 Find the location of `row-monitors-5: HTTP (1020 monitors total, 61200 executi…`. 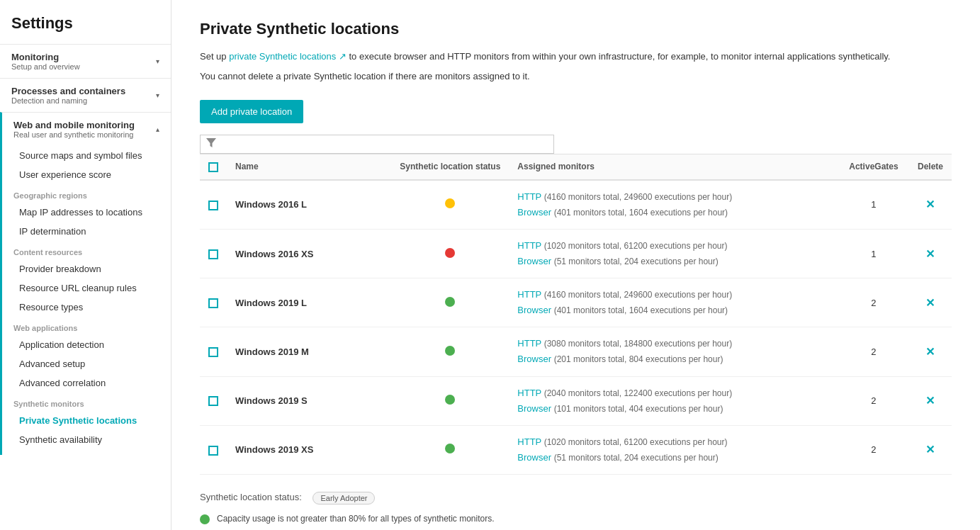

row-monitors-5: HTTP (1020 monitors total, 61200 executi… is located at coordinates (673, 449).